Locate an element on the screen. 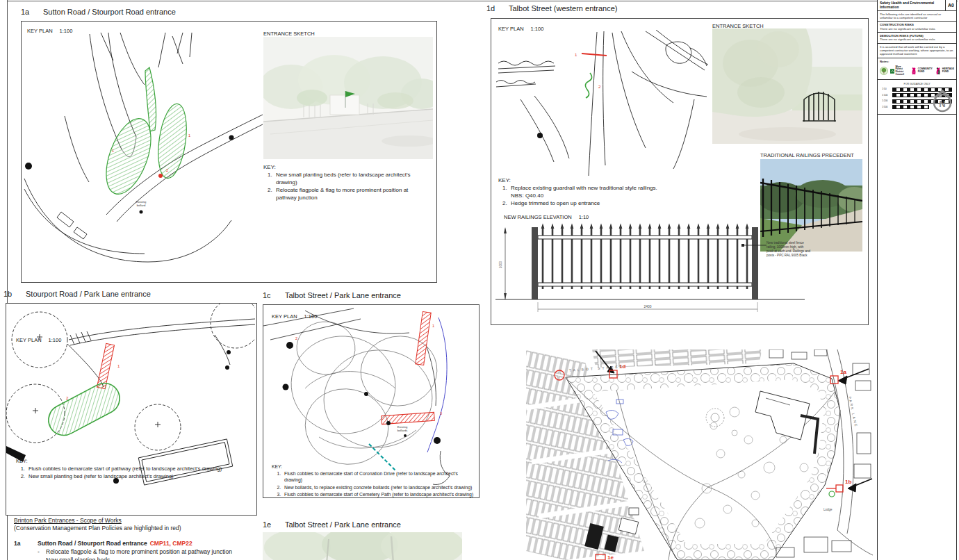 The image size is (959, 560). panel-1c-box: KEY PLAN 1:100 is located at coordinates (371, 402).